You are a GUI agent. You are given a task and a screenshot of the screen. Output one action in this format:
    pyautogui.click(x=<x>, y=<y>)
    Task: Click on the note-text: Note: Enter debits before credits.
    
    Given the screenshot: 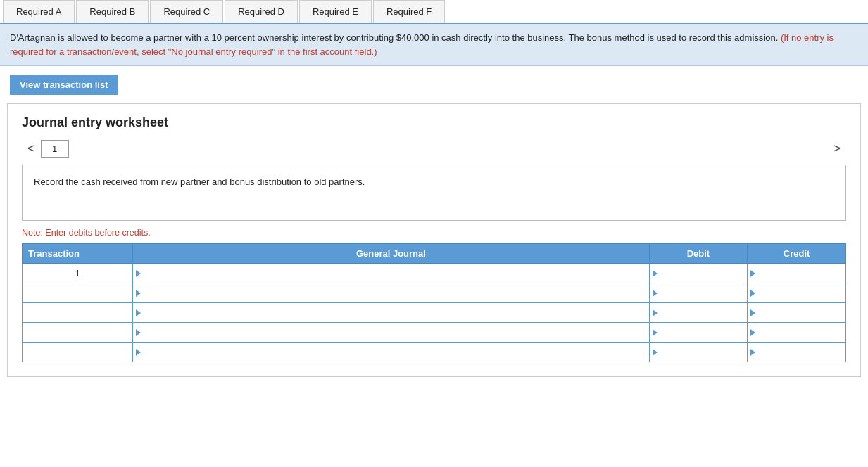 What is the action you would take?
    pyautogui.click(x=434, y=233)
    